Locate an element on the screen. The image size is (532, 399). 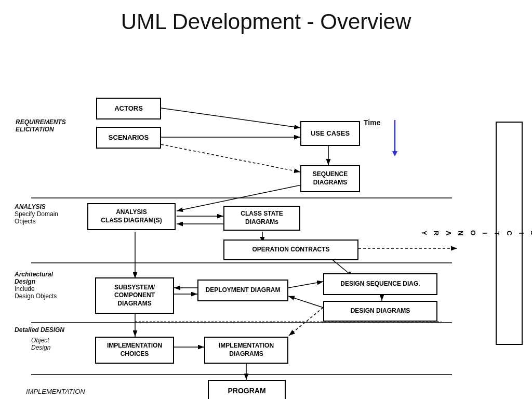
impl-diagrams-box: IMPLEMENTATIONDIAGRAMS is located at coordinates (246, 350).